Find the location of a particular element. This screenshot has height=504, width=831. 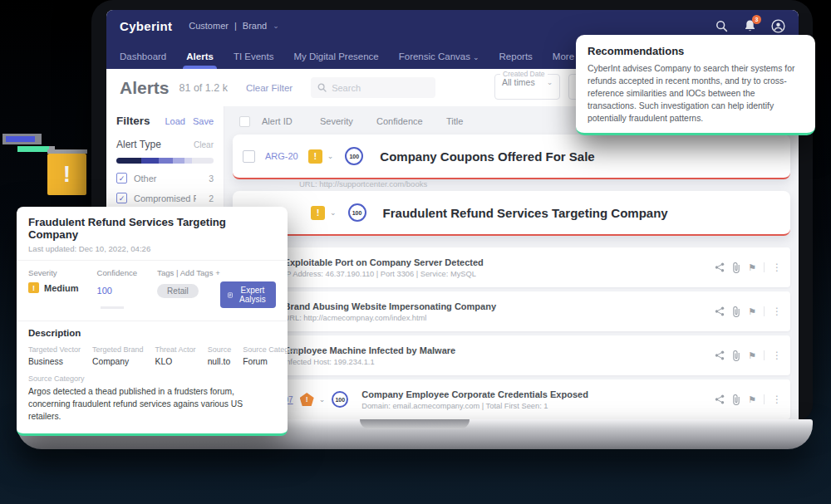

load-filters-link: Load is located at coordinates (175, 121).